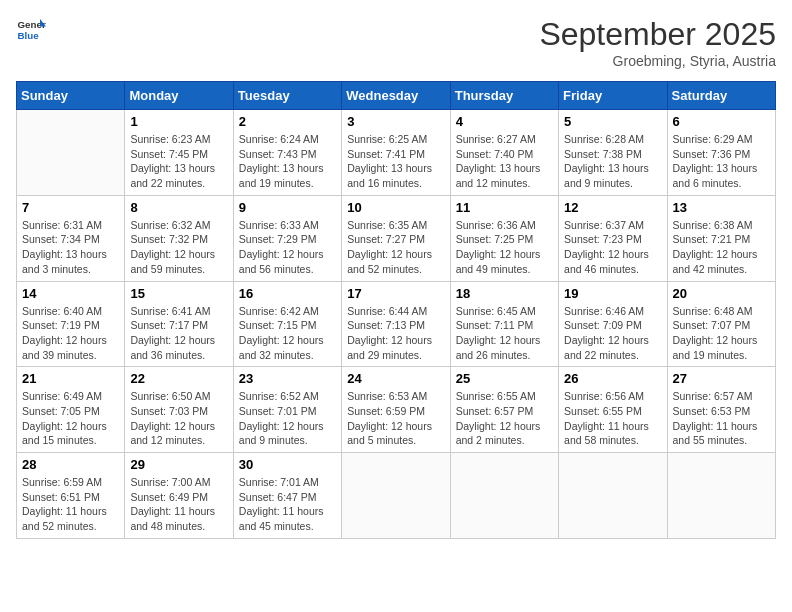 The height and width of the screenshot is (612, 792). I want to click on calendar-cell: 20Sunrise: 6:48 AMSunset: 7:07 PMDayligh…, so click(721, 324).